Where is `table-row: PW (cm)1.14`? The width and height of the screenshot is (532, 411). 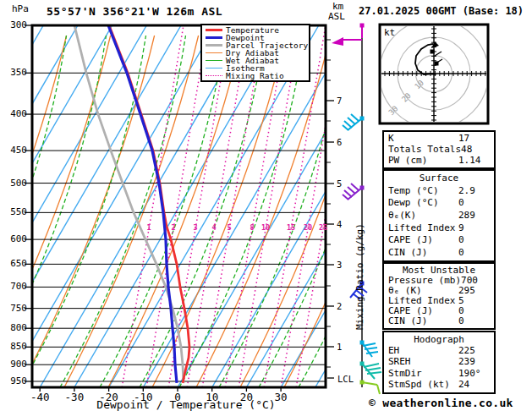 table-row: PW (cm)1.14 is located at coordinates (439, 161).